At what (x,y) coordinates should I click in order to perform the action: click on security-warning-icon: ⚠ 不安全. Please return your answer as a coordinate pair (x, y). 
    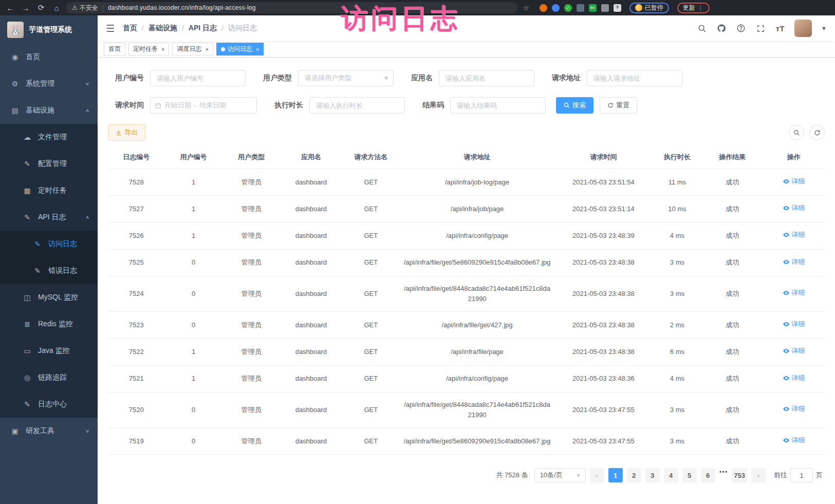
    Looking at the image, I should click on (85, 8).